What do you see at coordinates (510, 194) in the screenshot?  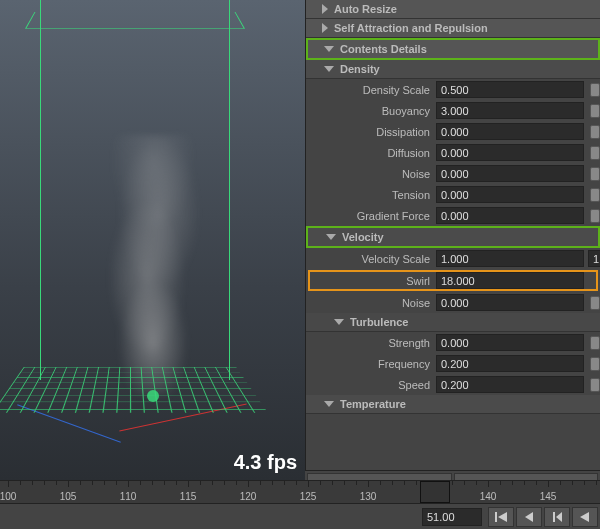 I see `tension-input` at bounding box center [510, 194].